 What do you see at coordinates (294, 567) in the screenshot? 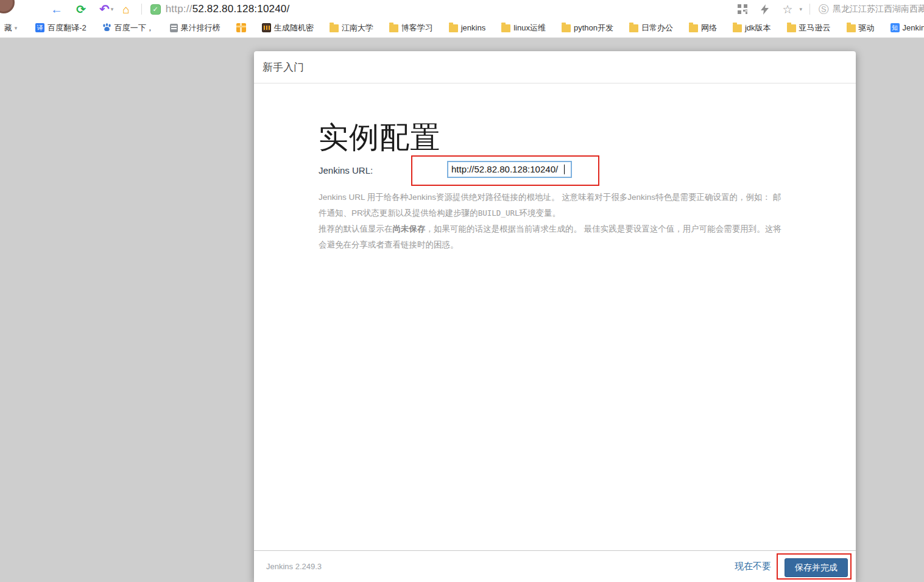
I see `jenkins-version: Jenkins 2.249.3` at bounding box center [294, 567].